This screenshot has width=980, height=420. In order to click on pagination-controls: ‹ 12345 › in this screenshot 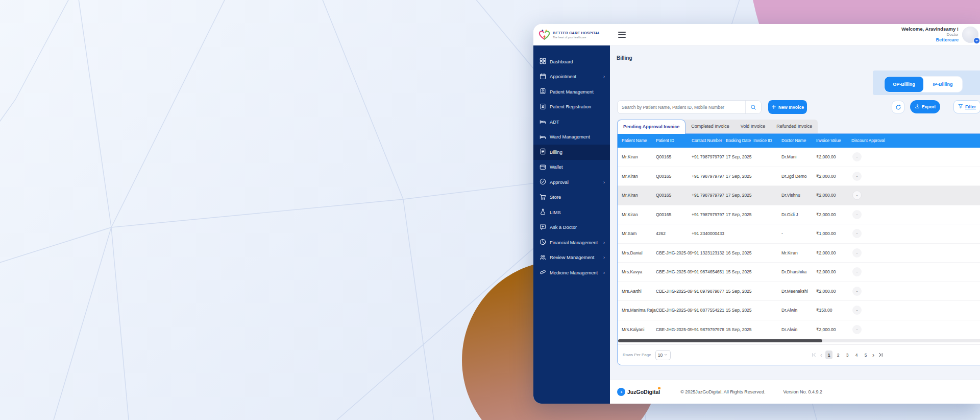, I will do `click(847, 355)`.